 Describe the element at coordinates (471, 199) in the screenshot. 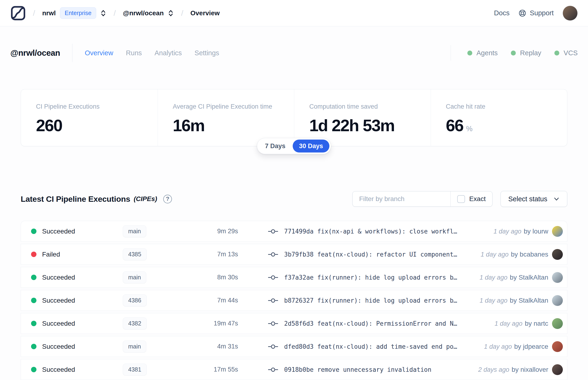

I see `exact-match-segment: Exact` at that location.